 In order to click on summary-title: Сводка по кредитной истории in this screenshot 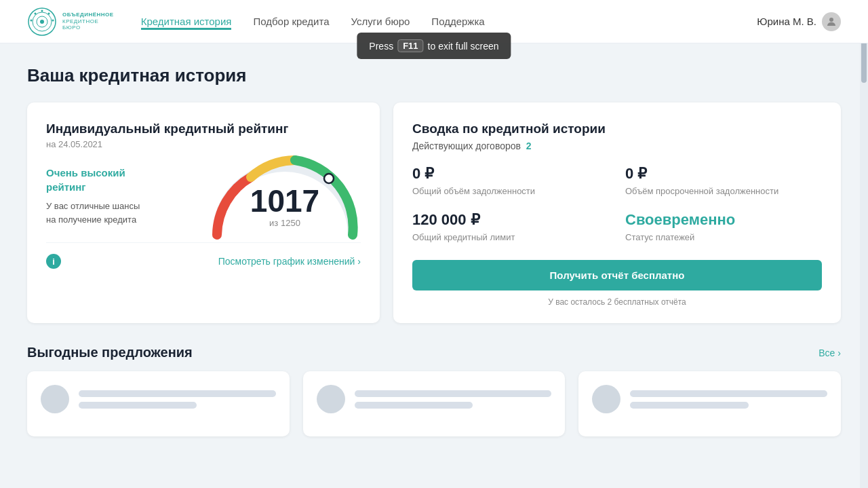, I will do `click(617, 129)`.